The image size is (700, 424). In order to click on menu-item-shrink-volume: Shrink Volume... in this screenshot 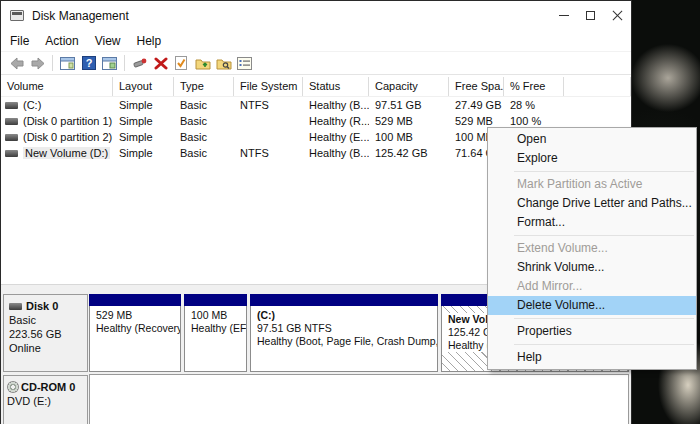, I will do `click(592, 268)`.